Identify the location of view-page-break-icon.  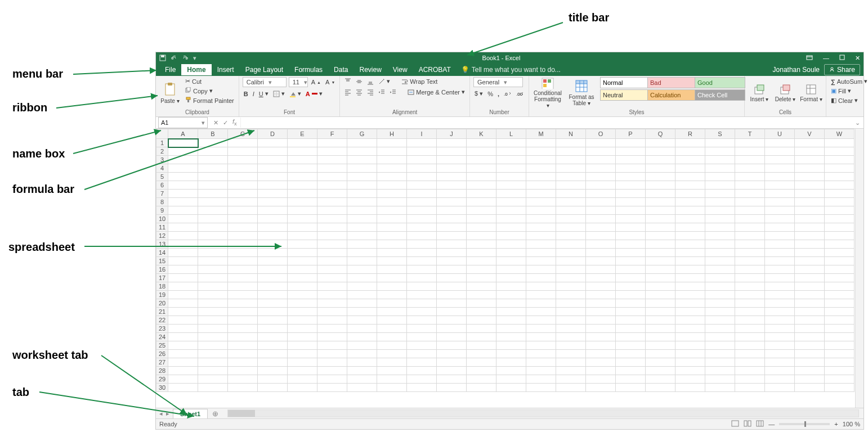
(760, 424).